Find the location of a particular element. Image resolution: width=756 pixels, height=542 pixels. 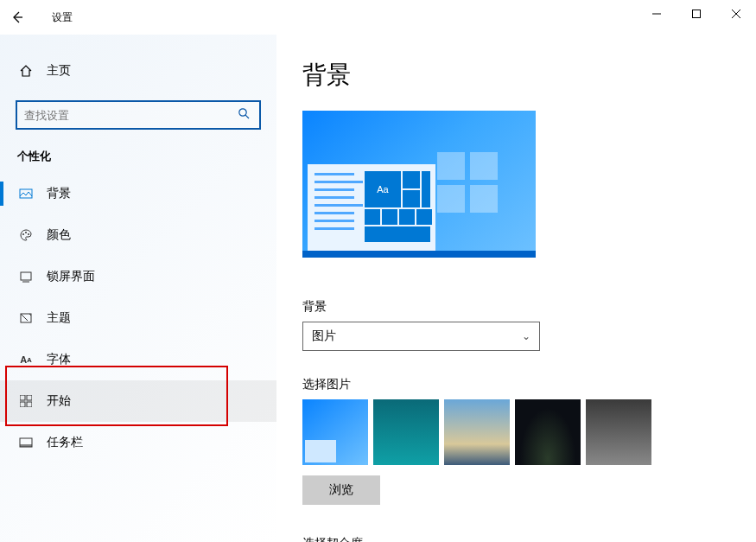

fit-label: 选择契合度 is located at coordinates (422, 539).